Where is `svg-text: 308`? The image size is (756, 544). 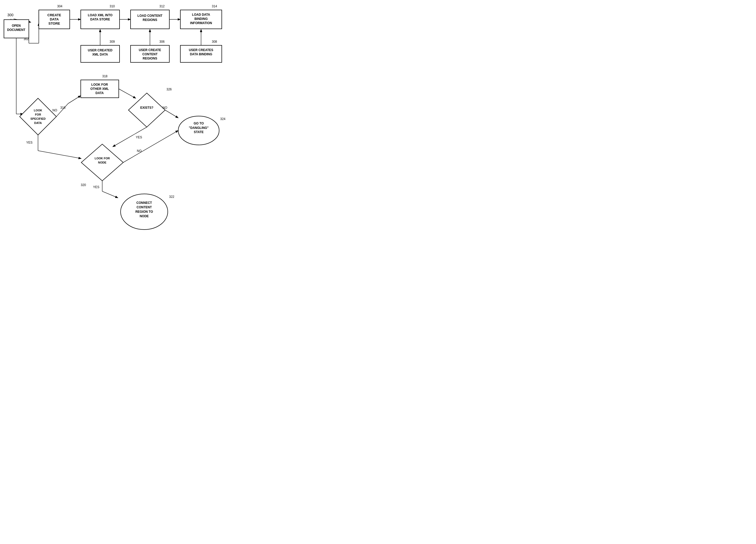
svg-text: 308 is located at coordinates (214, 42).